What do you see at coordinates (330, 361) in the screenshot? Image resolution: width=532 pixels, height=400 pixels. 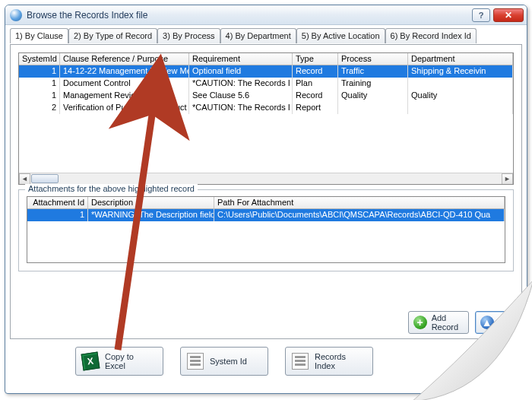 I see `records-index-label: Records Index` at bounding box center [330, 361].